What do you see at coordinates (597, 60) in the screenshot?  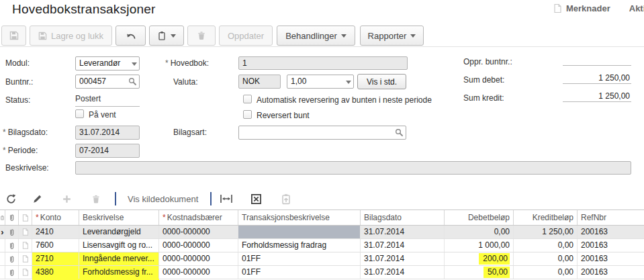 I see `oppr-buntnr-value` at bounding box center [597, 60].